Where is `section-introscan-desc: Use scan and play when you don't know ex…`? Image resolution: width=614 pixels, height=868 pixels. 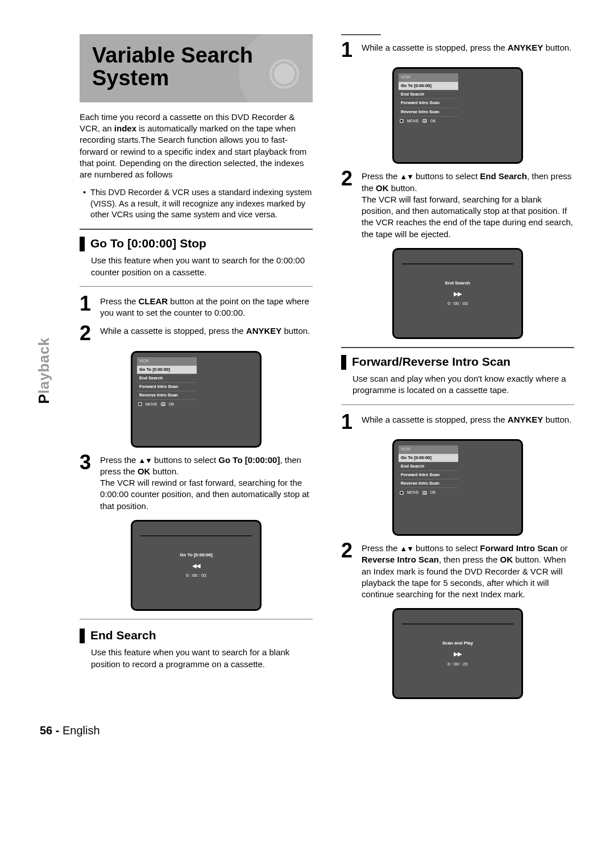
section-introscan-desc: Use scan and play when you don't know ex… is located at coordinates (463, 385).